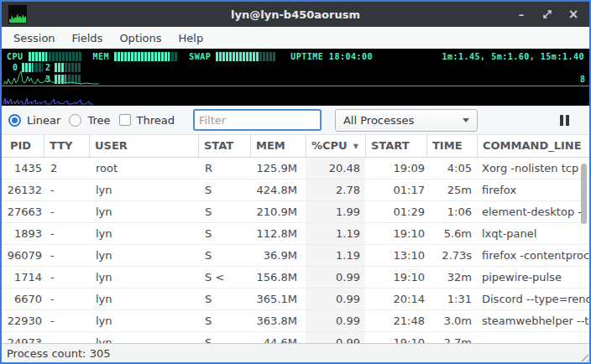 Image resolution: width=591 pixels, height=364 pixels. I want to click on cell-mem: 44.6M, so click(278, 337).